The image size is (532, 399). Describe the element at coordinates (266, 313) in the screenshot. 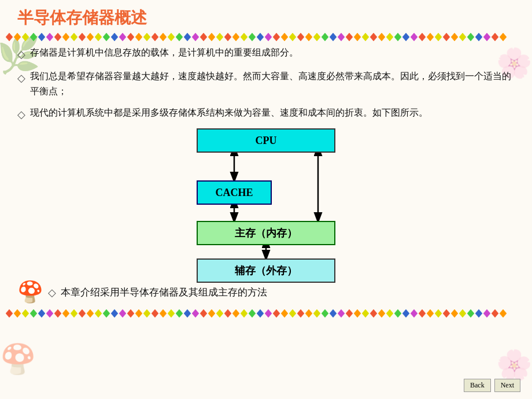

I see `bottom-divider` at that location.